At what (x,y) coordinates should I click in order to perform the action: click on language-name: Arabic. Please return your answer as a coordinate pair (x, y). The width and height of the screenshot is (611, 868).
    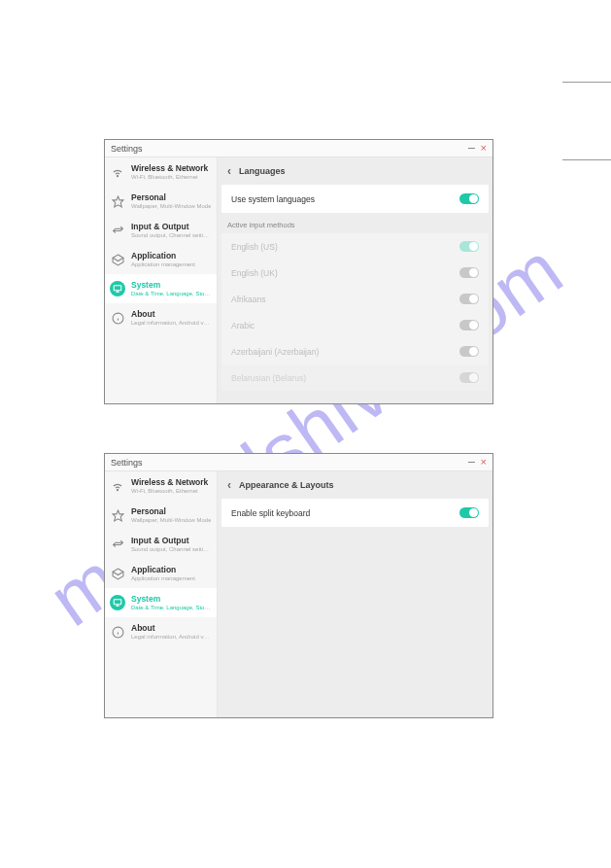
    Looking at the image, I should click on (243, 326).